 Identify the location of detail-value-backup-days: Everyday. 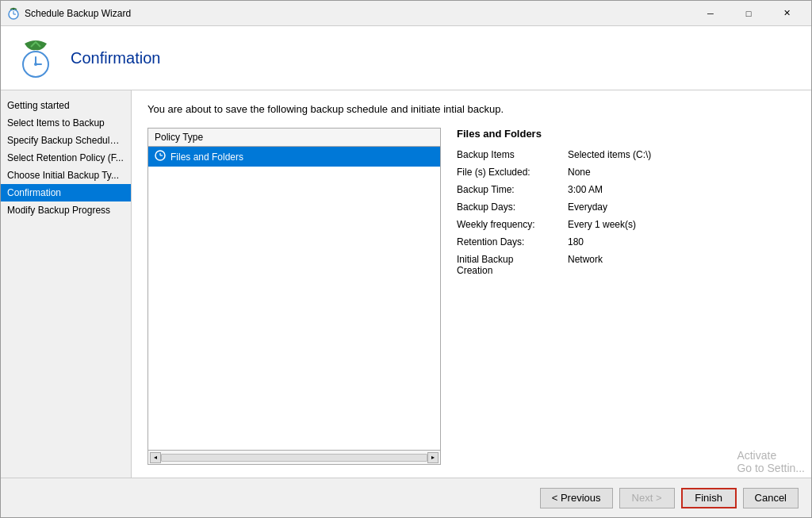
(588, 207).